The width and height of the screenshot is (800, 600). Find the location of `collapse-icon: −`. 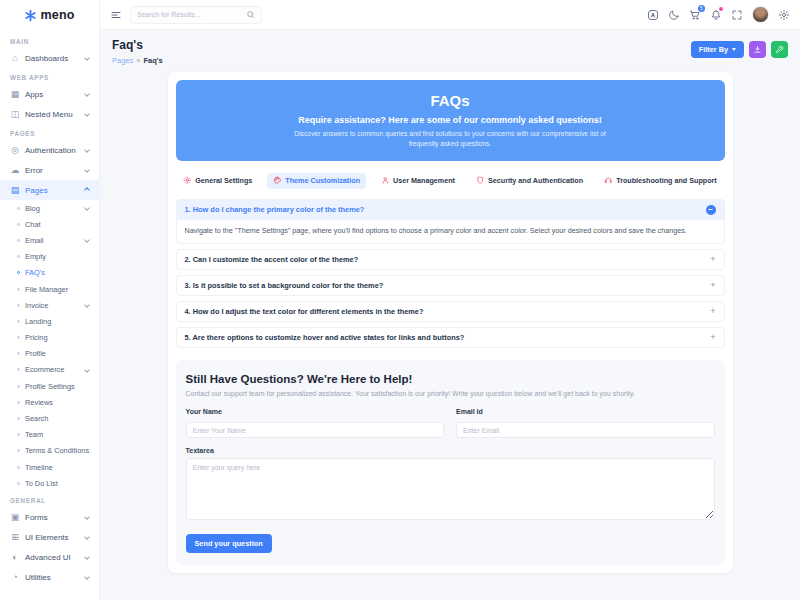

collapse-icon: − is located at coordinates (711, 210).